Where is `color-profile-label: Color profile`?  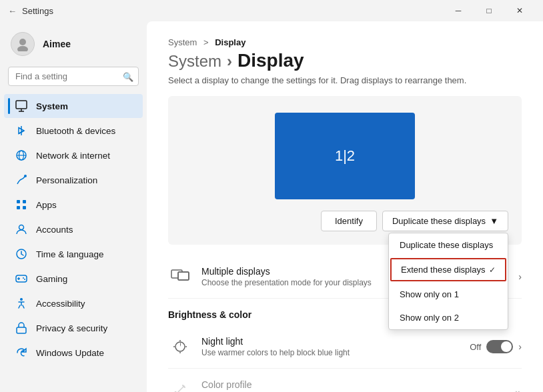 color-profile-label: Color profile is located at coordinates (358, 385).